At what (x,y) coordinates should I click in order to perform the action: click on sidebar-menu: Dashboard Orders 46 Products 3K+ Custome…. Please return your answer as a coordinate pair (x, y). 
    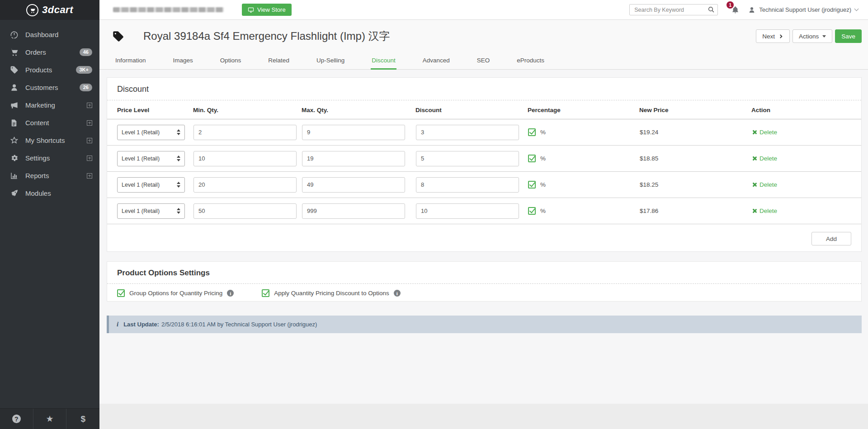
    Looking at the image, I should click on (50, 111).